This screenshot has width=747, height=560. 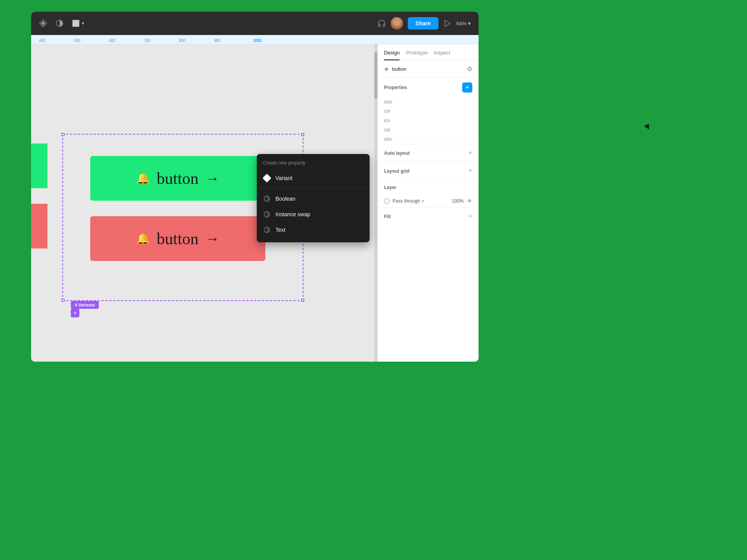 I want to click on settings-icon: ⚙, so click(x=470, y=69).